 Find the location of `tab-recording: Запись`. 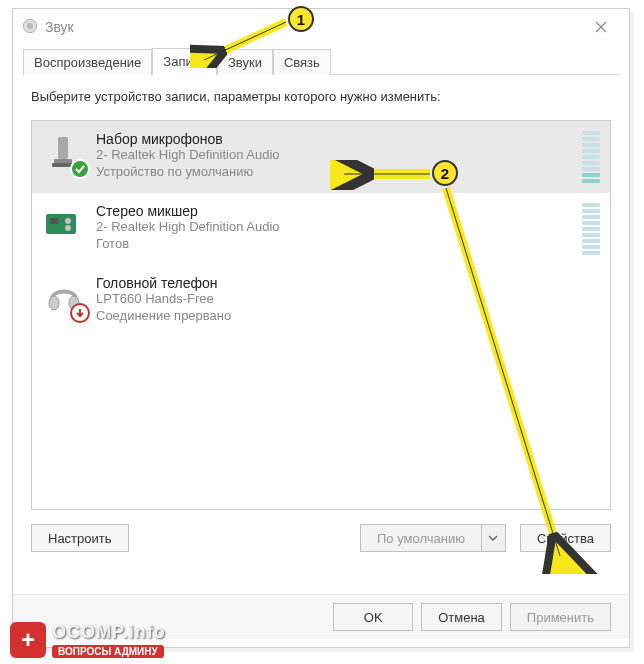

tab-recording: Запись is located at coordinates (184, 62).